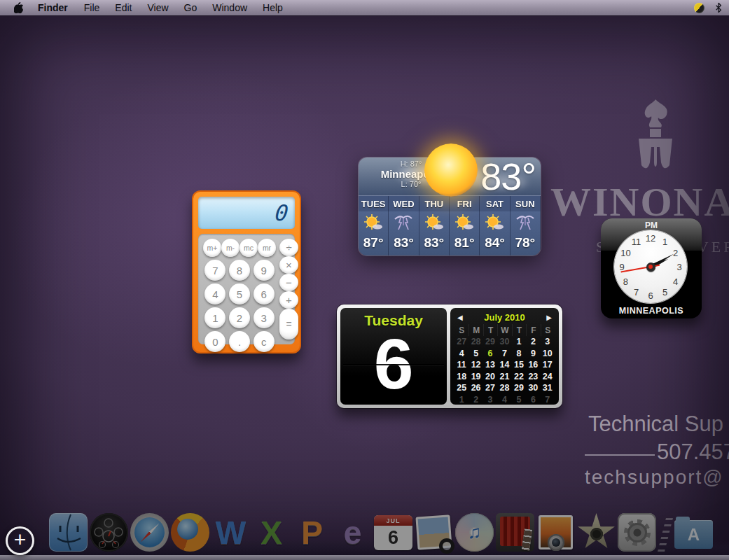 The width and height of the screenshot is (729, 560). I want to click on calc-key-6: 6, so click(264, 294).